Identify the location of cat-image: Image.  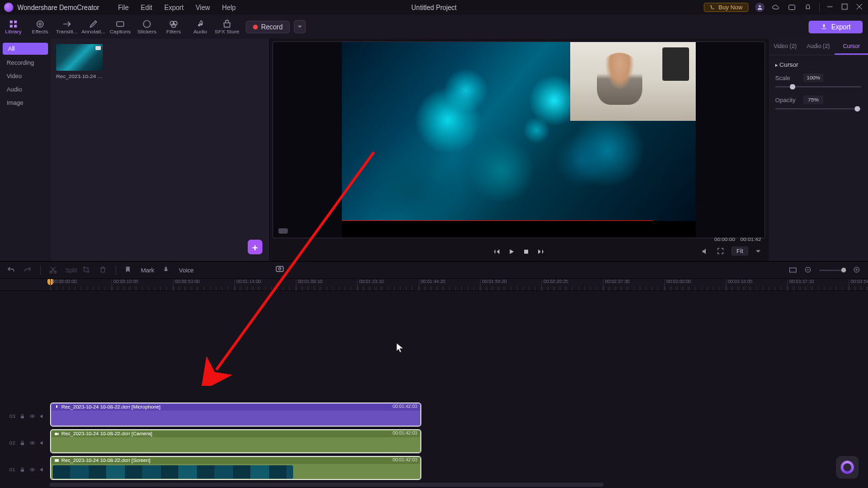
(25, 103).